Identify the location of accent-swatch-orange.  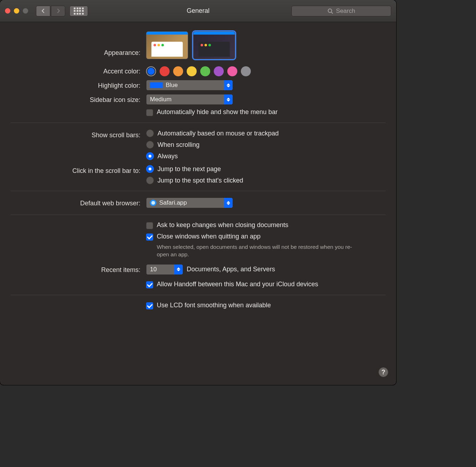
(178, 71).